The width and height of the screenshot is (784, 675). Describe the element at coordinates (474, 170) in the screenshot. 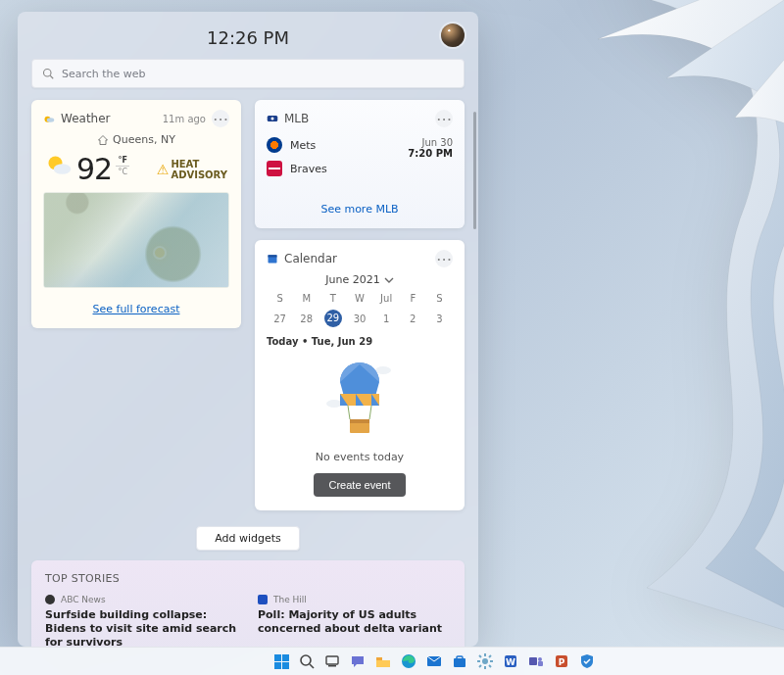

I see `scrollbar` at that location.